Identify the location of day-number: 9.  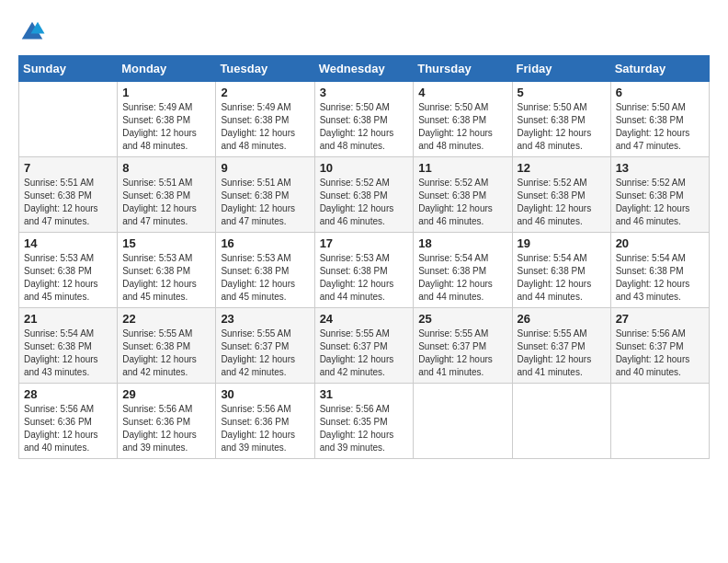
(265, 167).